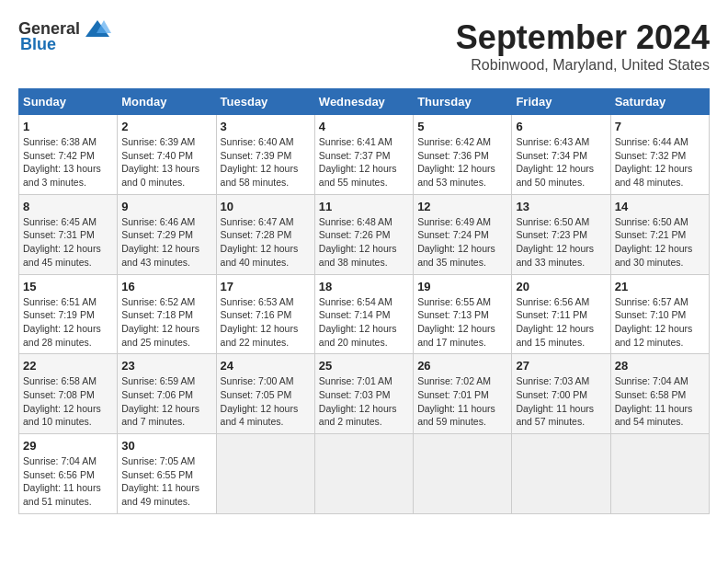 The width and height of the screenshot is (728, 563). Describe the element at coordinates (60, 381) in the screenshot. I see `sunrise-label: Sunrise: 6:58 AM` at that location.